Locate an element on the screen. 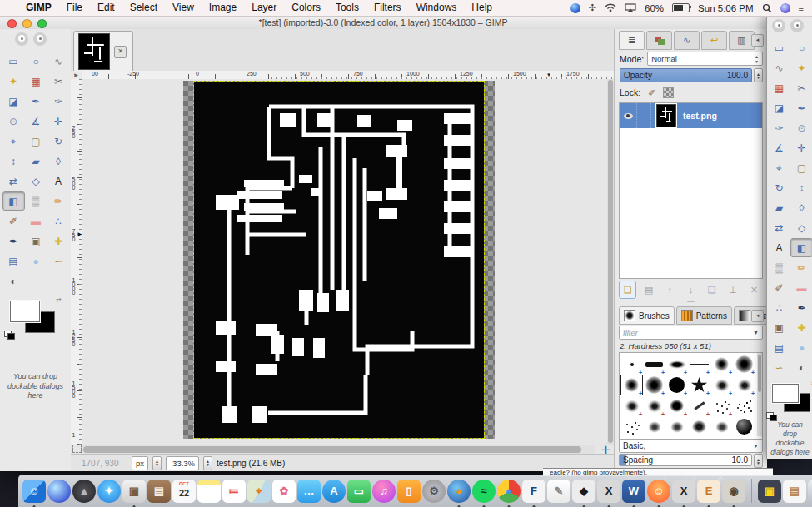 The height and width of the screenshot is (507, 812). mode-select: Normal▲▼ is located at coordinates (705, 58).